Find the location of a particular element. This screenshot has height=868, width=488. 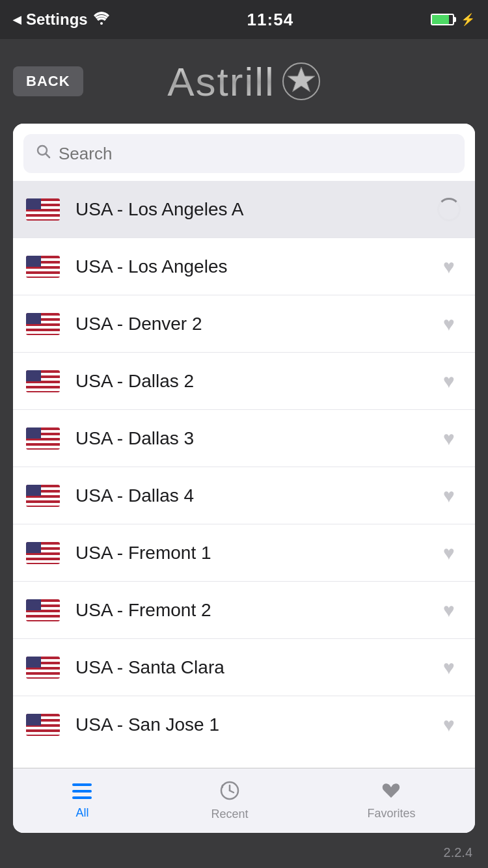

server-name-label: USA - Dallas 2 is located at coordinates (256, 381).